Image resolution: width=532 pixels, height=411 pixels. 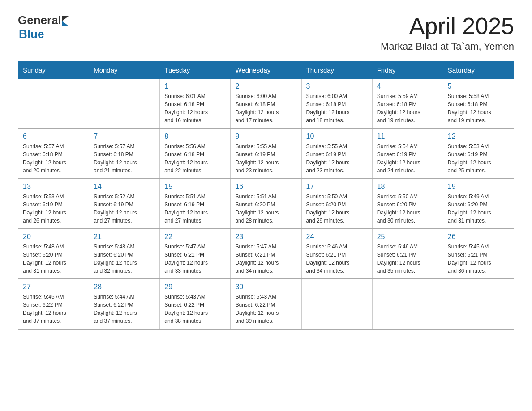 I want to click on calendar-row-4: 20Sunrise: 5:48 AM Sunset: 6:20 PM Dayli…, so click(x=266, y=254).